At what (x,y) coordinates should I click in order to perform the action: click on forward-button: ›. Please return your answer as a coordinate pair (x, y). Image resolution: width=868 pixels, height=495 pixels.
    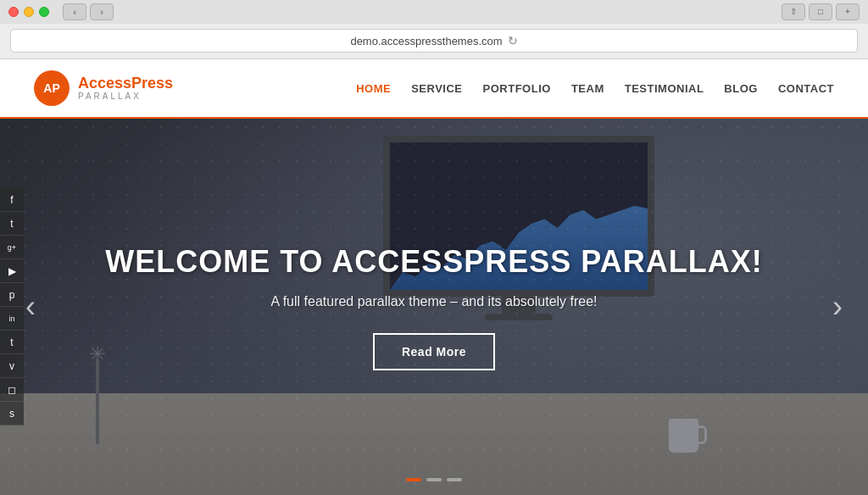
    Looking at the image, I should click on (102, 12).